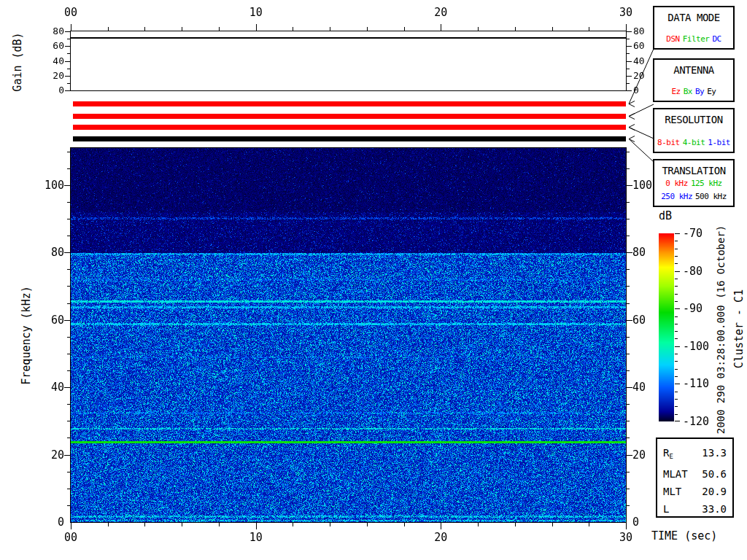  I want to click on mode-option: 250 kHz, so click(677, 197).